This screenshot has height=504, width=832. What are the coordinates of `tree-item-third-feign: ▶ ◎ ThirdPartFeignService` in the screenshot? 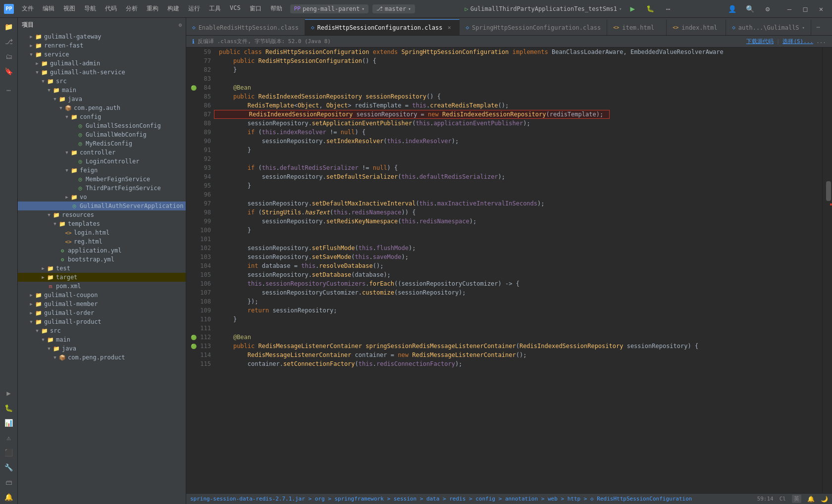 It's located at (102, 188).